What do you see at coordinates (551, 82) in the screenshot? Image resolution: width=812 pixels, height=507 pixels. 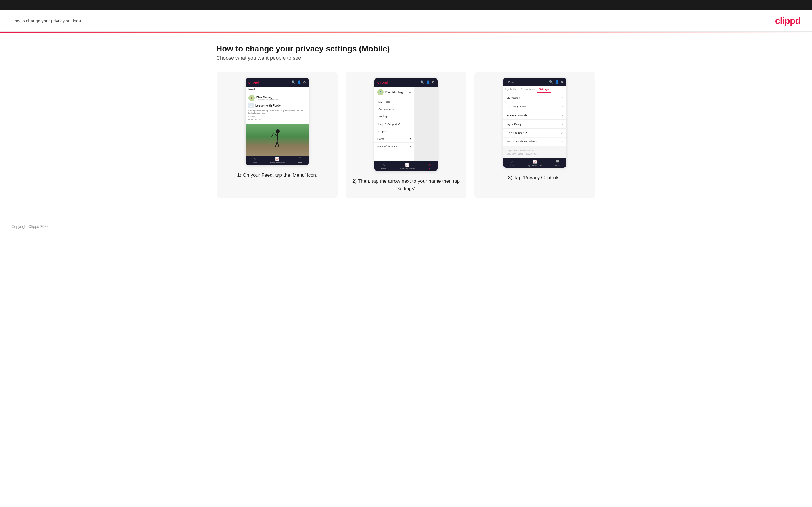 I see `search-icon-3: 🔍` at bounding box center [551, 82].